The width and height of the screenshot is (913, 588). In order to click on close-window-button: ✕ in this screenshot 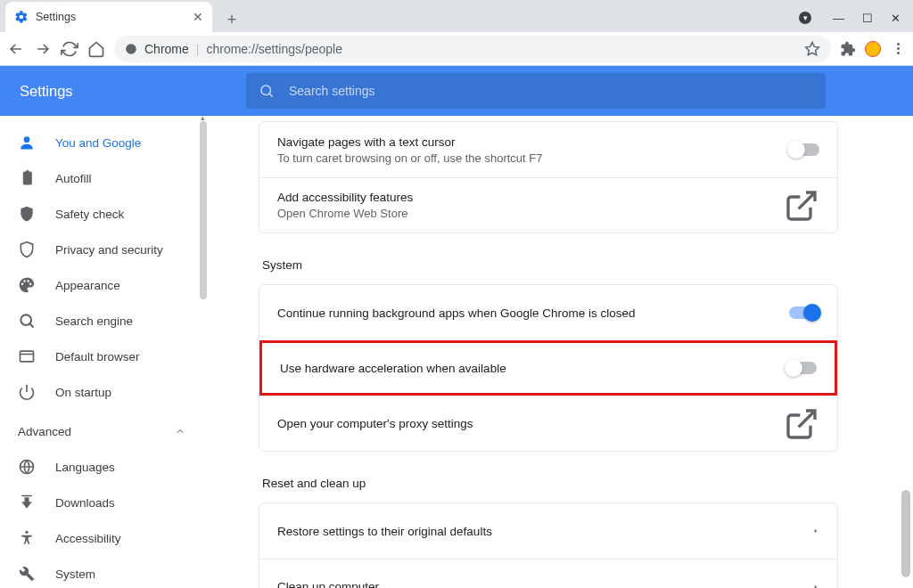, I will do `click(895, 18)`.